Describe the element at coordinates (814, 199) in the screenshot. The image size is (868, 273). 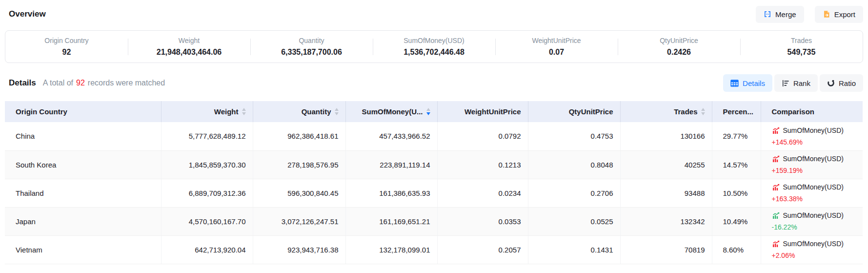
I see `comparison-change-value: +163.38%` at that location.